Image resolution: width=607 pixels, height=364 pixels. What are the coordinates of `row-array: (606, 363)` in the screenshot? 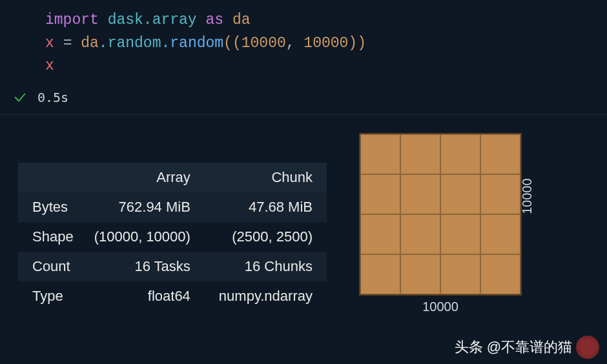 It's located at (142, 237).